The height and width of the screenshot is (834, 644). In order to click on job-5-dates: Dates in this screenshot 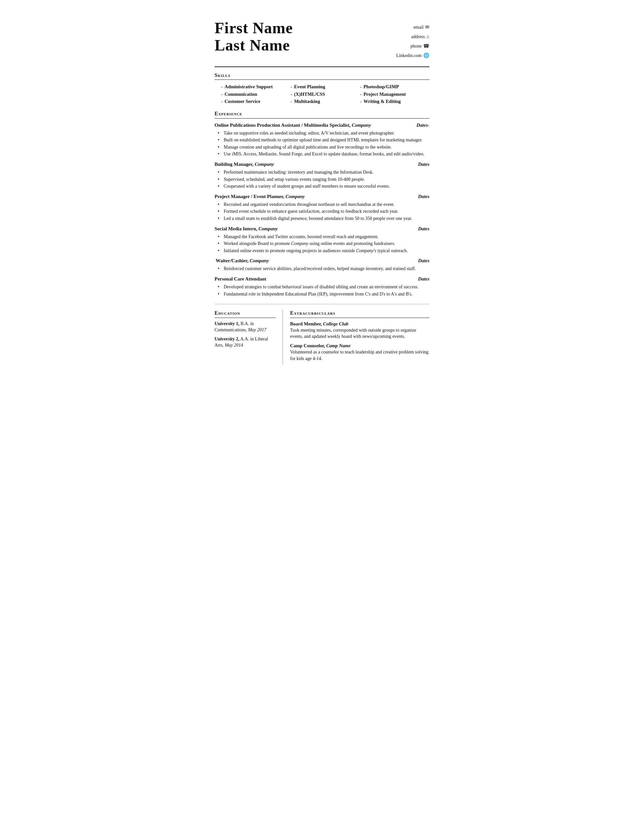, I will do `click(424, 279)`.